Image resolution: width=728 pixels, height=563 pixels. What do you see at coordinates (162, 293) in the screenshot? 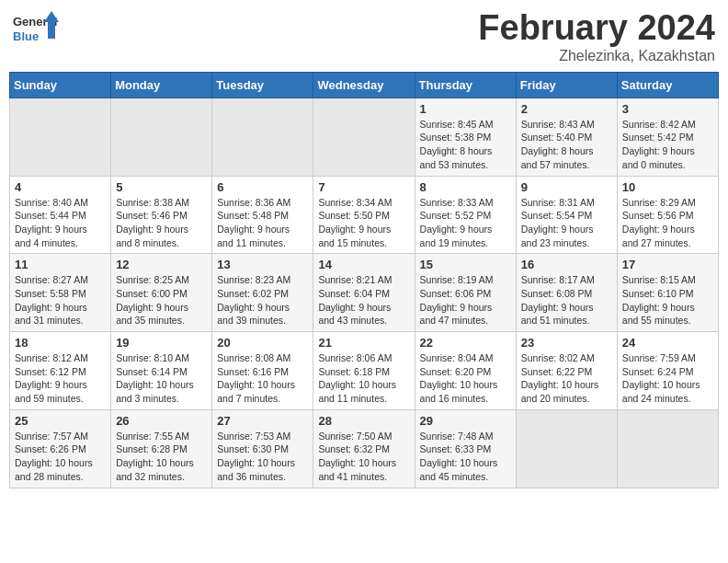
I see `day-cell: 12Sunrise: 8:25 AM Sunset: 6:00 PM Dayli…` at bounding box center [162, 293].